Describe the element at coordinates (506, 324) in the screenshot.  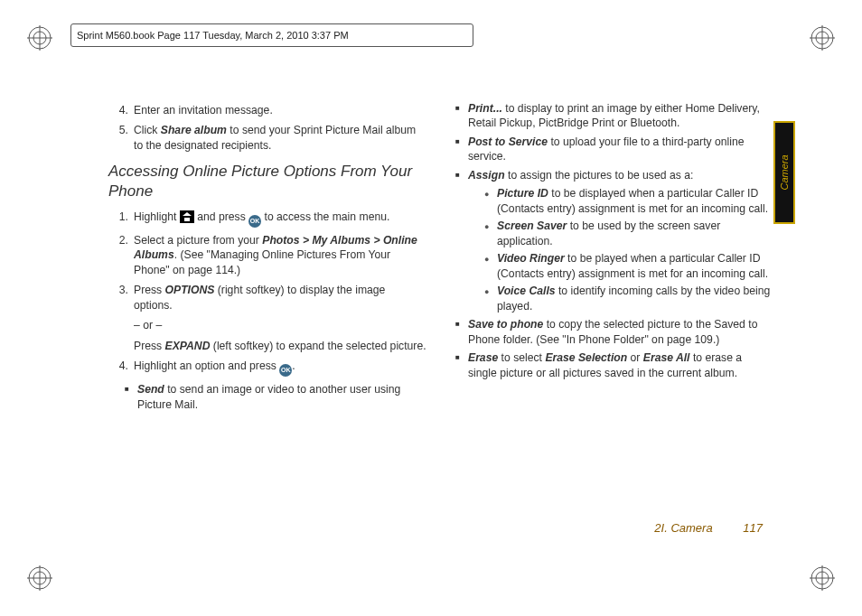
I see `option-name: Save to phone` at that location.